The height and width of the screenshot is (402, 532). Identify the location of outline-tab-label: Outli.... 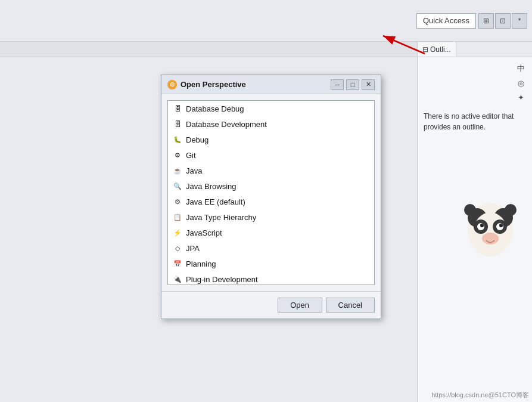
(441, 50).